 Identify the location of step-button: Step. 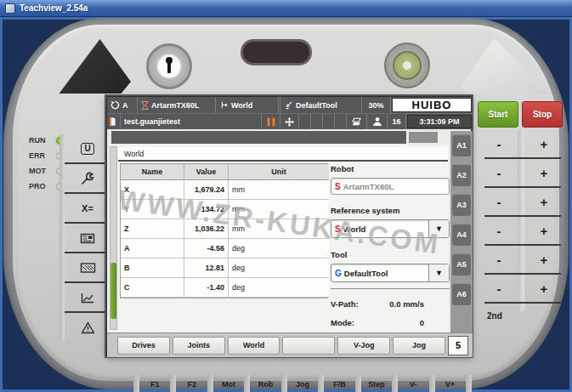
(377, 384).